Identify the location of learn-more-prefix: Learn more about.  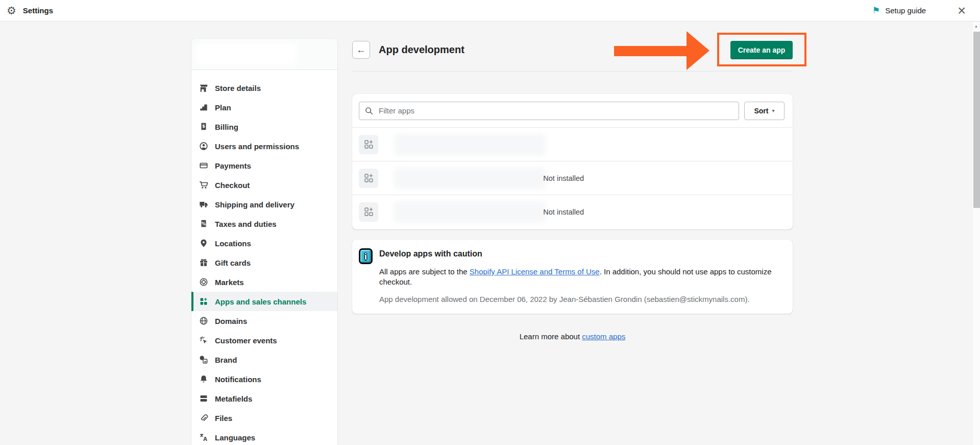
(551, 336).